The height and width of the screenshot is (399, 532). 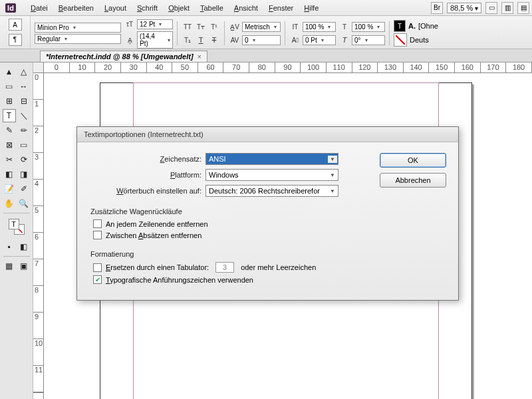 What do you see at coordinates (9, 101) in the screenshot?
I see `content-tool: ⊞` at bounding box center [9, 101].